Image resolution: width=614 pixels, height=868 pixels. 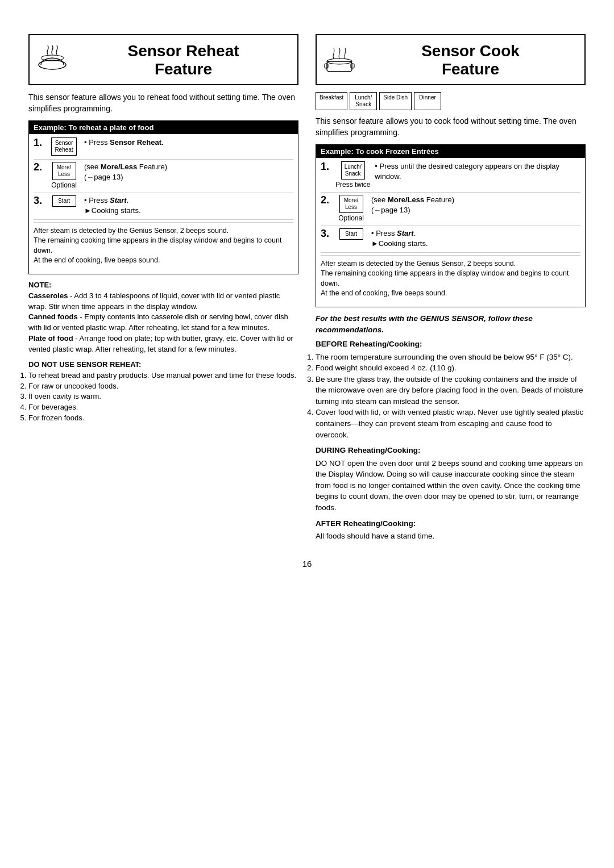 What do you see at coordinates (450, 60) in the screenshot?
I see `cook-header: Sensor Cook Feature` at bounding box center [450, 60].